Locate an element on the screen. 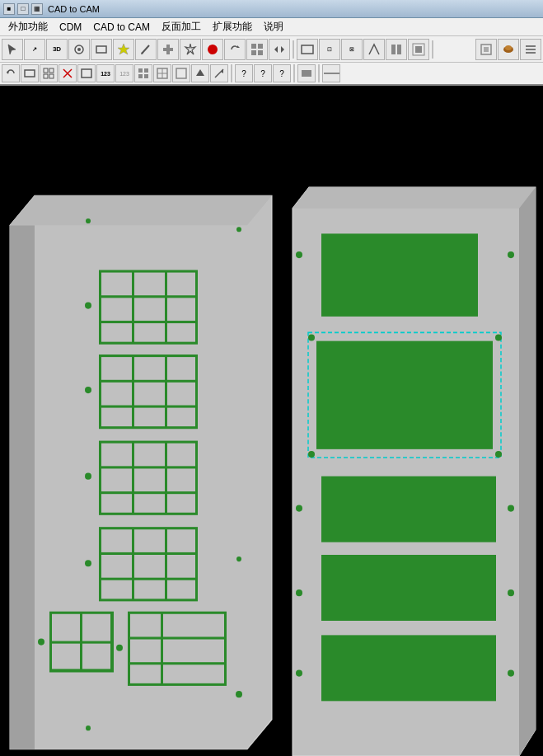  pencil-btn is located at coordinates (146, 49).